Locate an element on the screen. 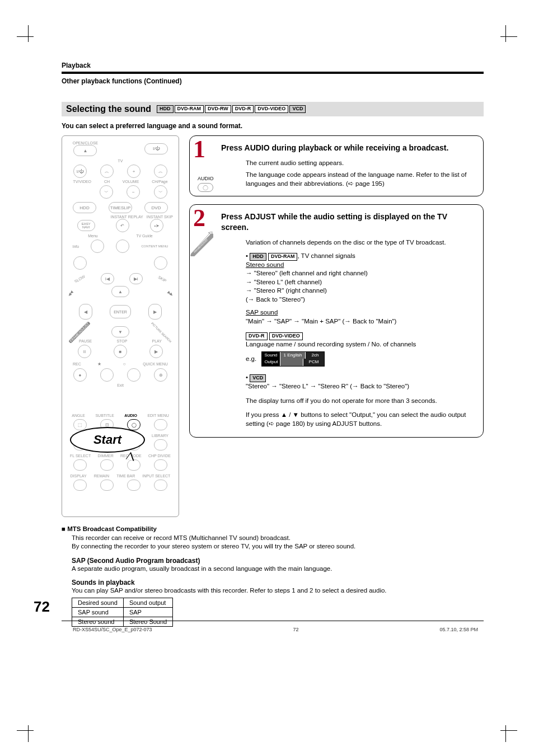 Image resolution: width=534 pixels, height=756 pixels. btn-circle is located at coordinates (134, 375).